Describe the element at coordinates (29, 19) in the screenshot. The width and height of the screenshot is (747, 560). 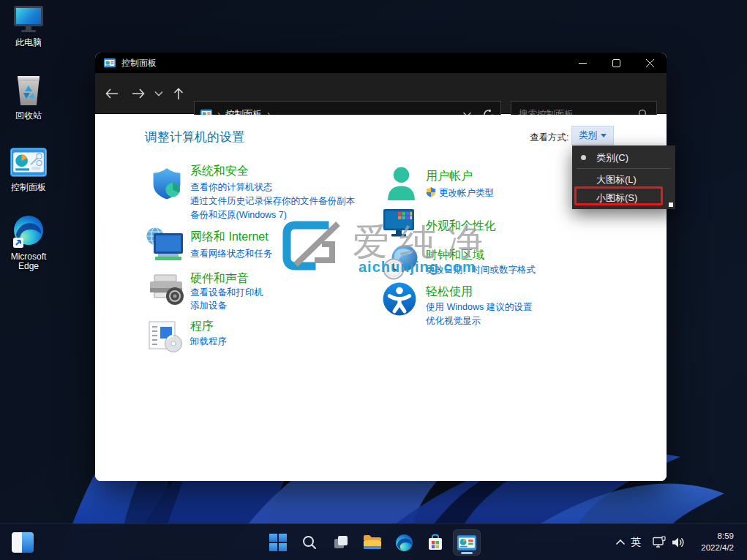
I see `this-pc-icon` at that location.